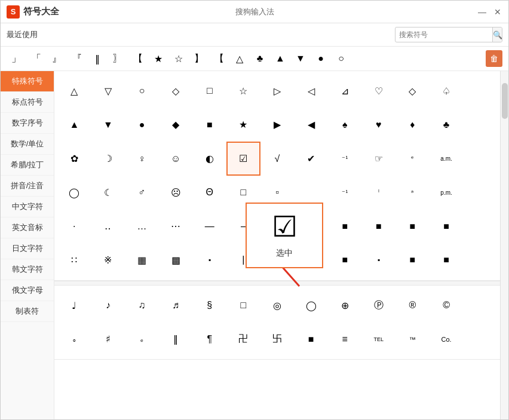 The image size is (509, 420). I want to click on sidebar-item-special: 特殊符号, so click(27, 81).